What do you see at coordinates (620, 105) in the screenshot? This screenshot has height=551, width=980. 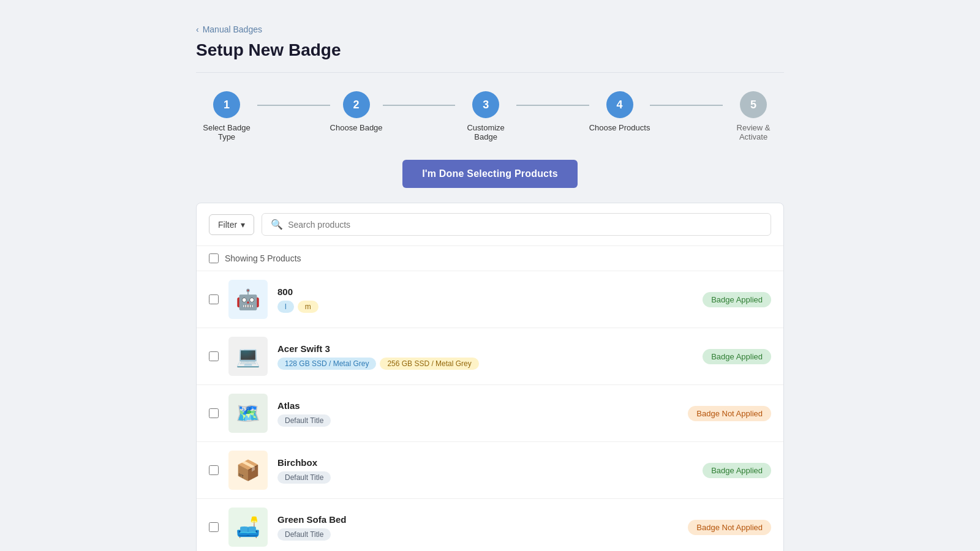 I see `step-4-circle: 4` at bounding box center [620, 105].